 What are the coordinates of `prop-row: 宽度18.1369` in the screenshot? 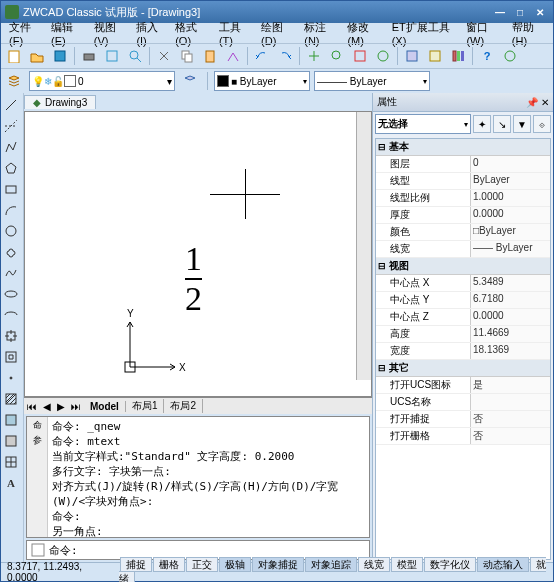 It's located at (463, 352).